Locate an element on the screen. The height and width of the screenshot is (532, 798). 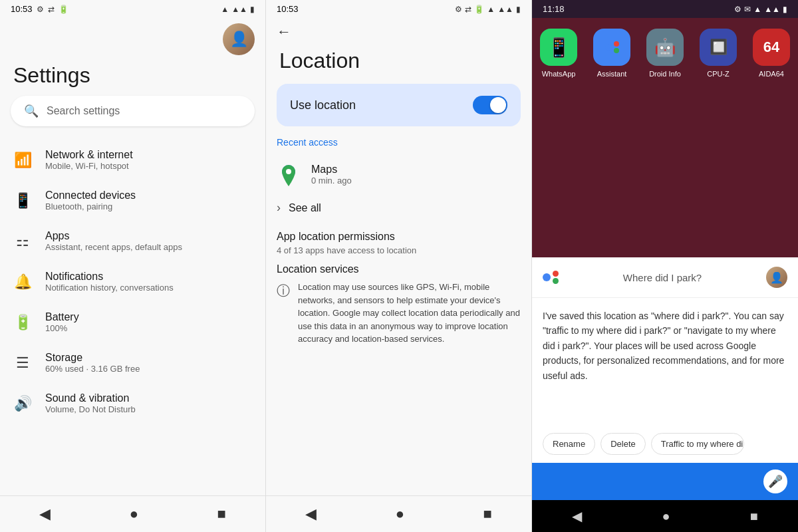
see-all-row: › See all is located at coordinates (399, 207).